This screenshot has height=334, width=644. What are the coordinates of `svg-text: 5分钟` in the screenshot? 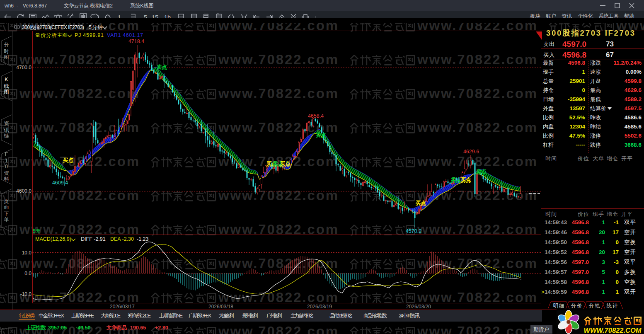 It's located at (96, 27).